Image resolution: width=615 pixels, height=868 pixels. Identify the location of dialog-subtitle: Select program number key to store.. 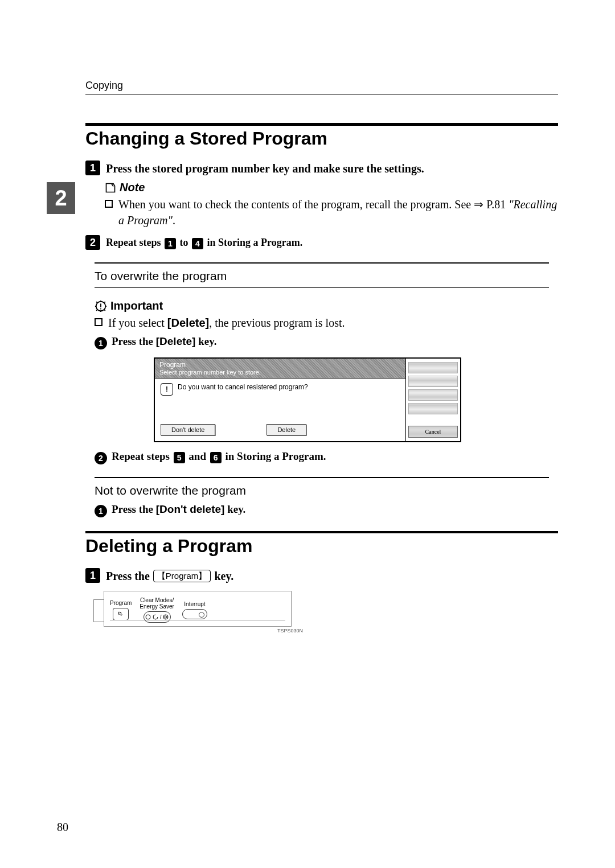
(280, 372).